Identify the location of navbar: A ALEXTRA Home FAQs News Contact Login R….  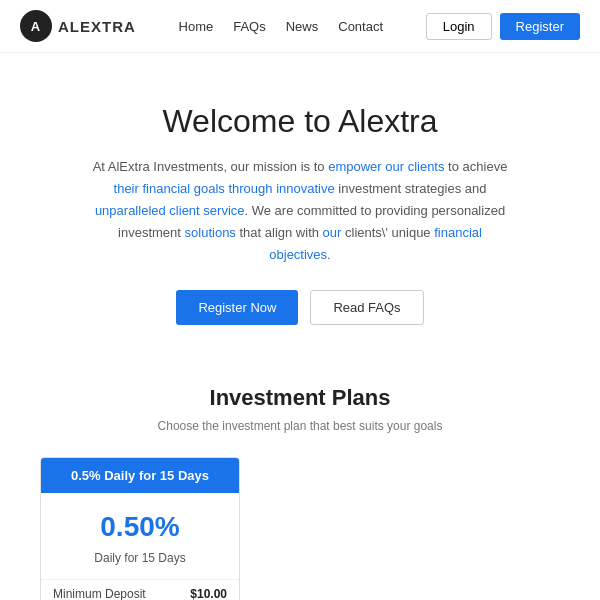
(300, 26).